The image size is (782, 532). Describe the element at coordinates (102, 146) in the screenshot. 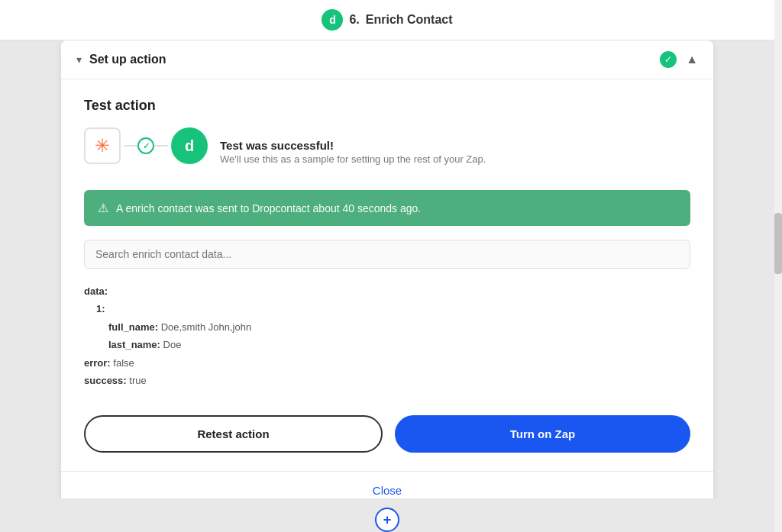

I see `zap-trigger-icon: ✳` at that location.